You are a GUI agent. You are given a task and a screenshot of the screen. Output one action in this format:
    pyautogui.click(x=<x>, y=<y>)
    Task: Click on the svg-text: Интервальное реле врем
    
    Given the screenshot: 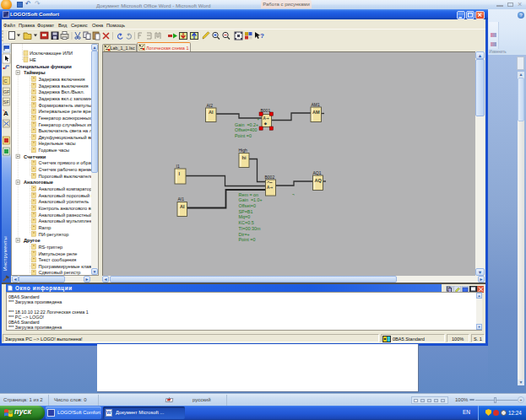 What is the action you would take?
    pyautogui.click(x=67, y=111)
    